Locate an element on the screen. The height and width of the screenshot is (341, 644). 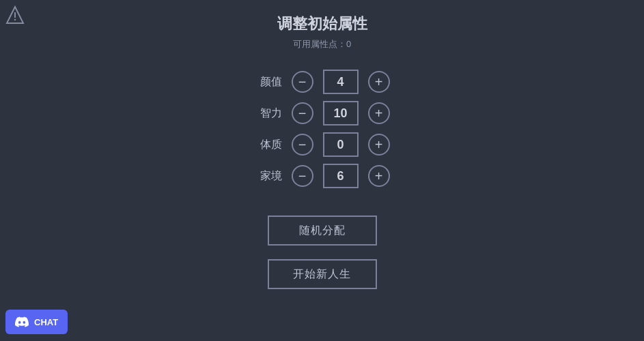
available-points-label: 可用属性点：0 is located at coordinates (322, 44).